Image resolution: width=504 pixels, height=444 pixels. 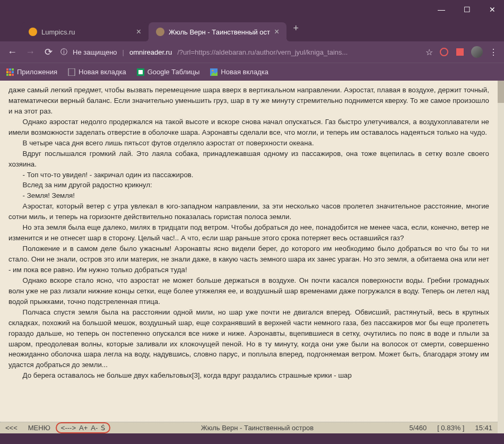 What do you see at coordinates (451, 428) in the screenshot?
I see `progress-percent: [ 0.83% ]` at bounding box center [451, 428].